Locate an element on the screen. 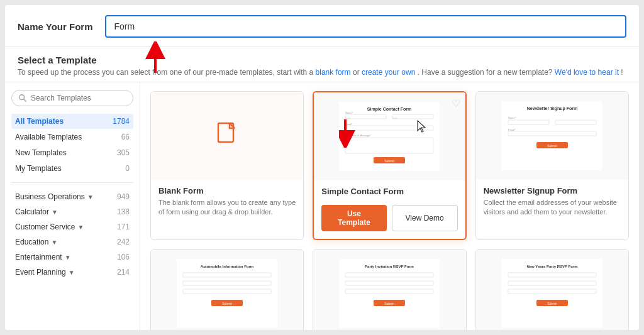  category-count: 106 is located at coordinates (123, 257).